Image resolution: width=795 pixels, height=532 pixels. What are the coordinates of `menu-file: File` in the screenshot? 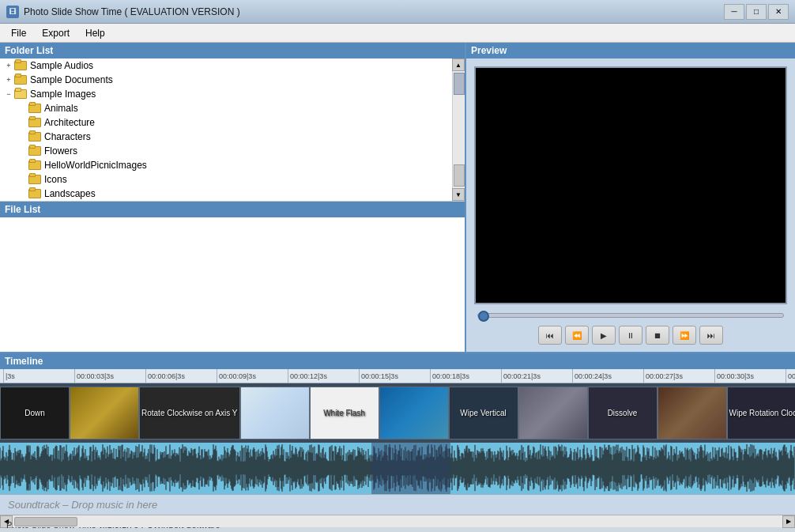 It's located at (19, 33).